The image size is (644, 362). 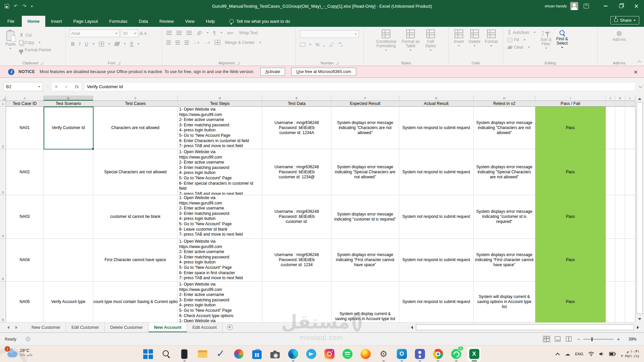 What do you see at coordinates (46, 327) in the screenshot?
I see `sheet-tab-new-customer: New Customer` at bounding box center [46, 327].